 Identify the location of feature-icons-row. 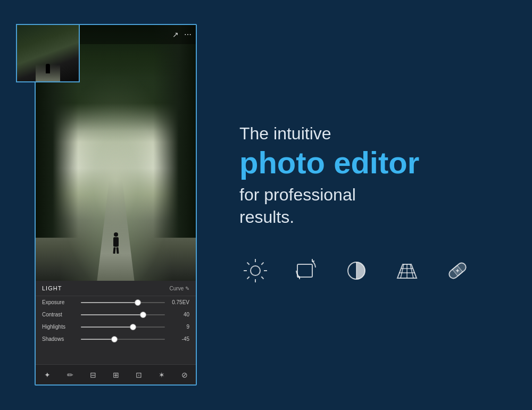
(372, 271).